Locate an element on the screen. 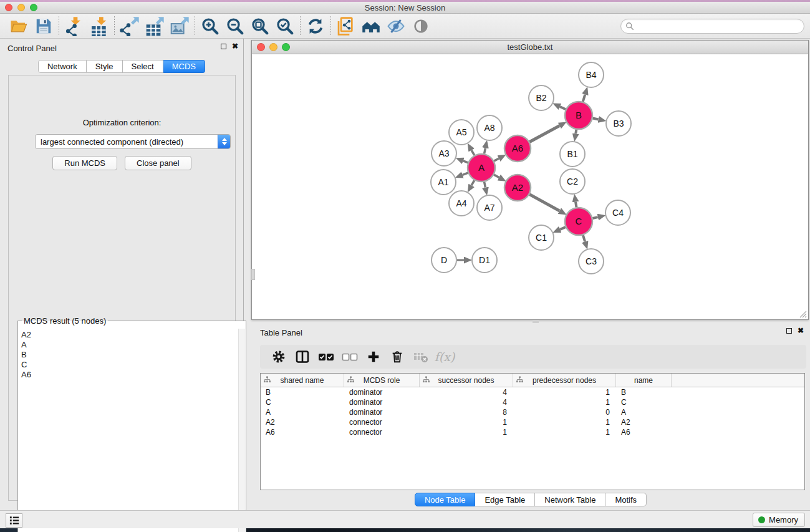 Image resolution: width=810 pixels, height=532 pixels. graph-node-A3: A3 is located at coordinates (444, 153).